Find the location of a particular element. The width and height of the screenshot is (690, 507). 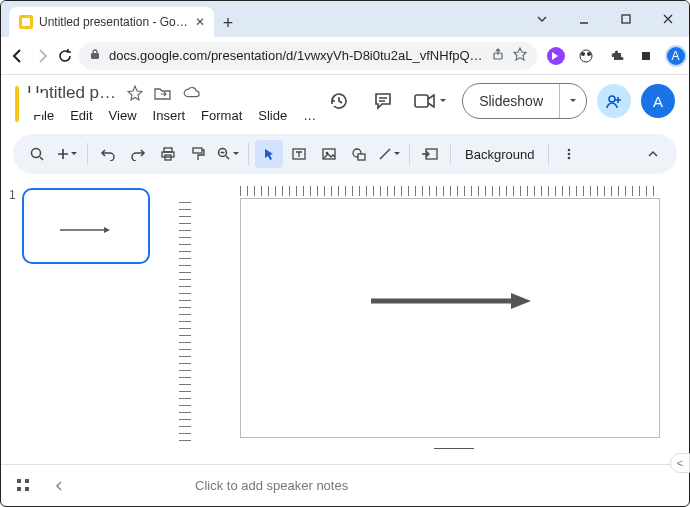

slides-favicon is located at coordinates (26, 22).